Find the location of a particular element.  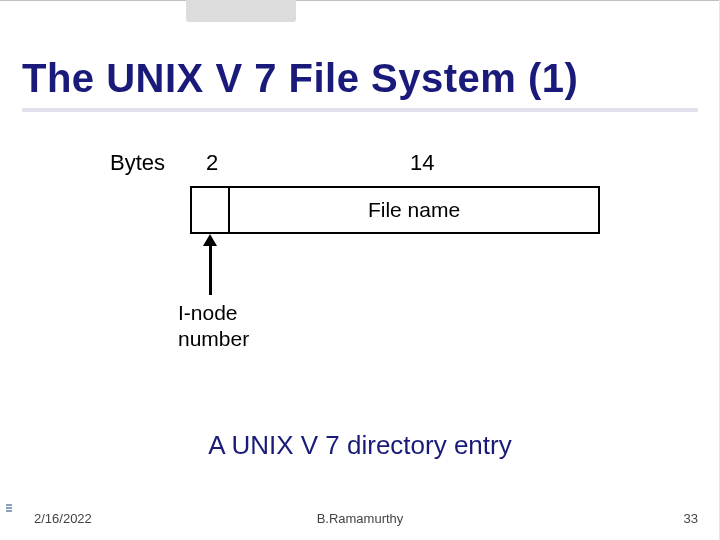

slide-caption: A UNIX V 7 directory entry is located at coordinates (360, 446).